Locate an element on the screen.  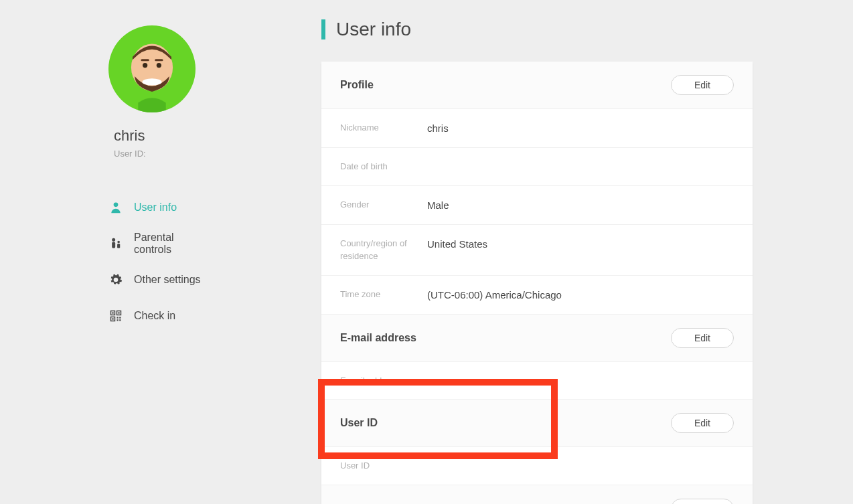
nav-other-settings: Other settings is located at coordinates (161, 280).